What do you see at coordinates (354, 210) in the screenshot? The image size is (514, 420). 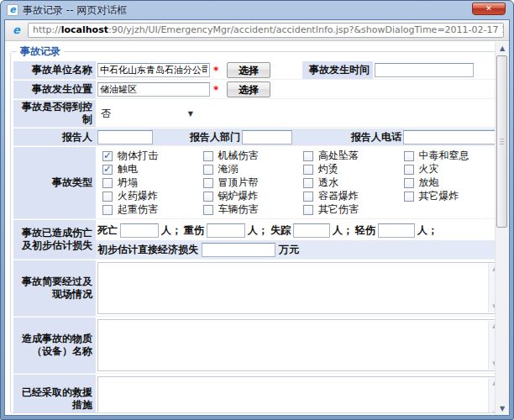 I see `accident-type-checkbox: 其它伤害` at bounding box center [354, 210].